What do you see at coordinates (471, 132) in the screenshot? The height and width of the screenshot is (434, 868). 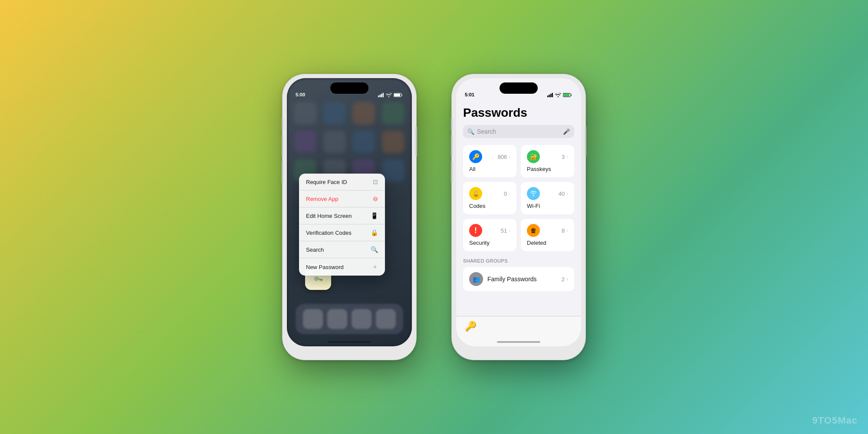 I see `search-bar-icon: 🔍` at bounding box center [471, 132].